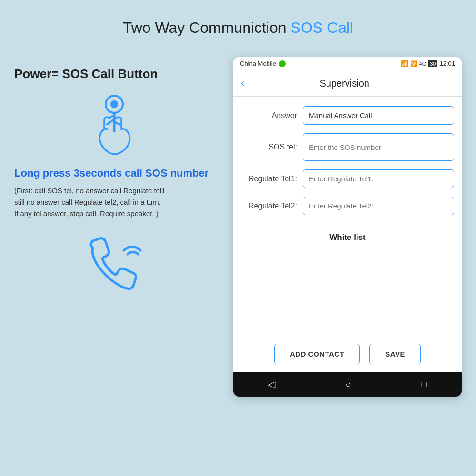 The width and height of the screenshot is (476, 476). I want to click on sos-tel-input, so click(378, 147).